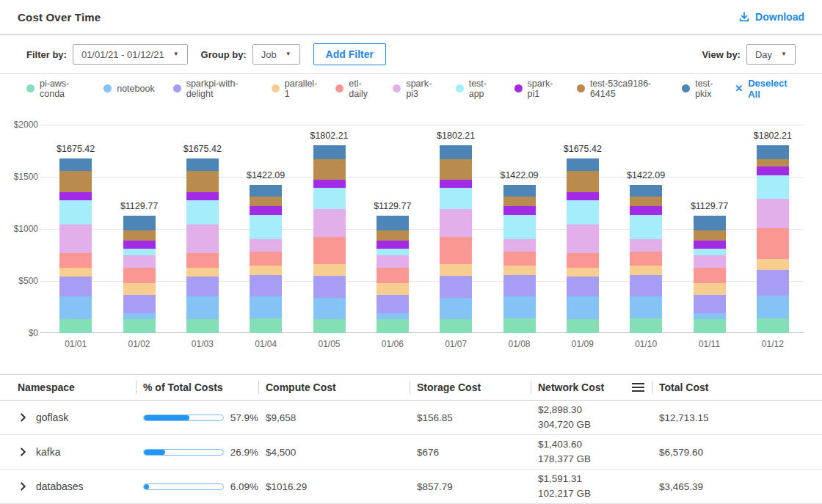 Image resolution: width=822 pixels, height=504 pixels. What do you see at coordinates (537, 89) in the screenshot?
I see `legend-item-spark-pi1: spark-pi1` at bounding box center [537, 89].